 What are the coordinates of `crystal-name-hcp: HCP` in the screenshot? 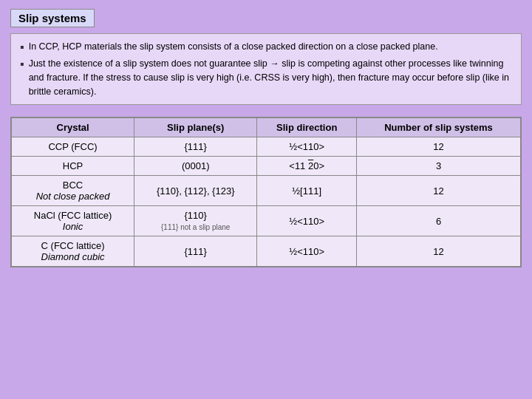 It's located at (72, 166).